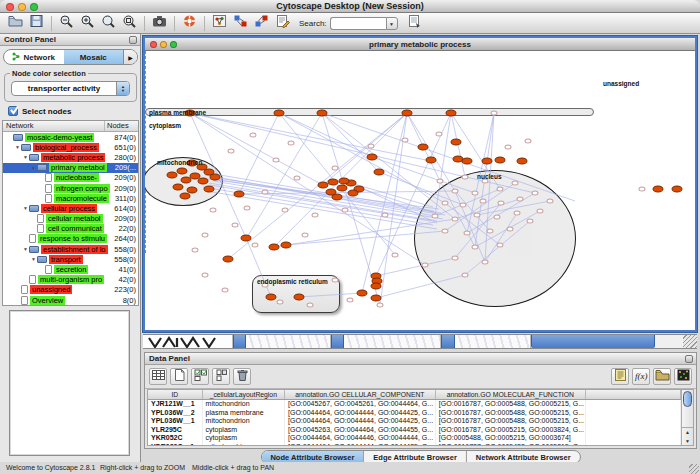 The height and width of the screenshot is (474, 700). I want to click on tree-row: ▼cellular process614(0), so click(70, 208).